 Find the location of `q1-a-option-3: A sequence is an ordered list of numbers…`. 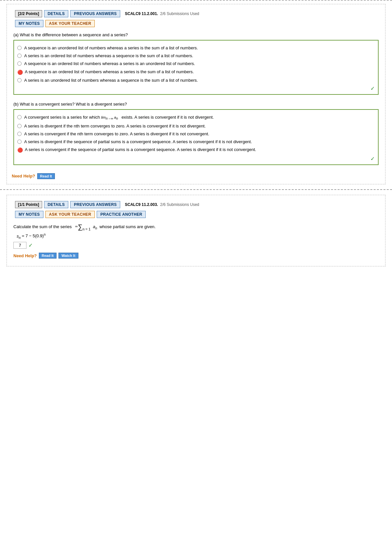

q1-a-option-3: A sequence is an ordered list of numbers… is located at coordinates (196, 64).